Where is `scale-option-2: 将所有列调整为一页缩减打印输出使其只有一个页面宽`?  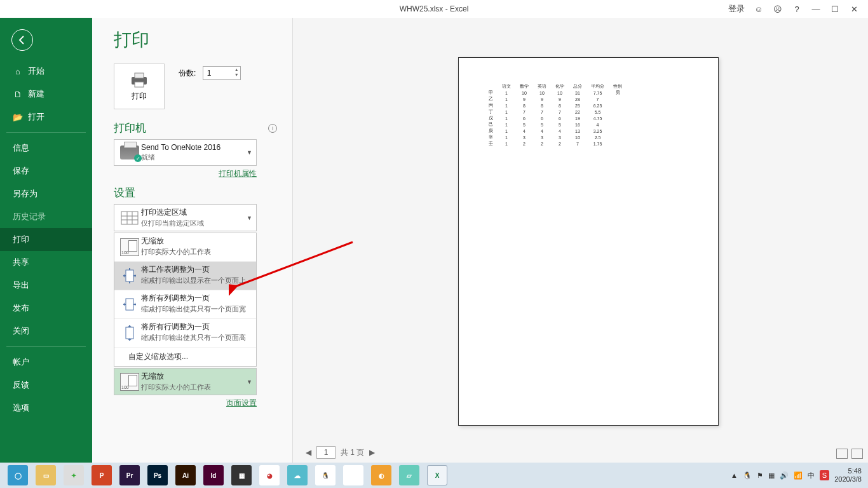
scale-option-2: 将所有列调整为一页缩减打印输出使其只有一个页面宽 is located at coordinates (186, 305).